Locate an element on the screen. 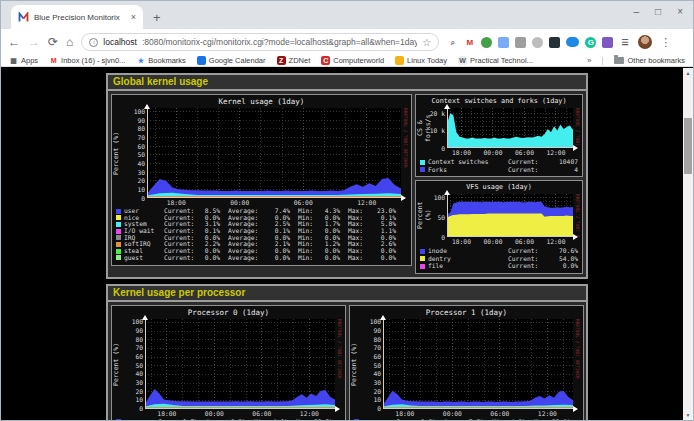 The width and height of the screenshot is (694, 421). bookmarks-separator is located at coordinates (602, 61).